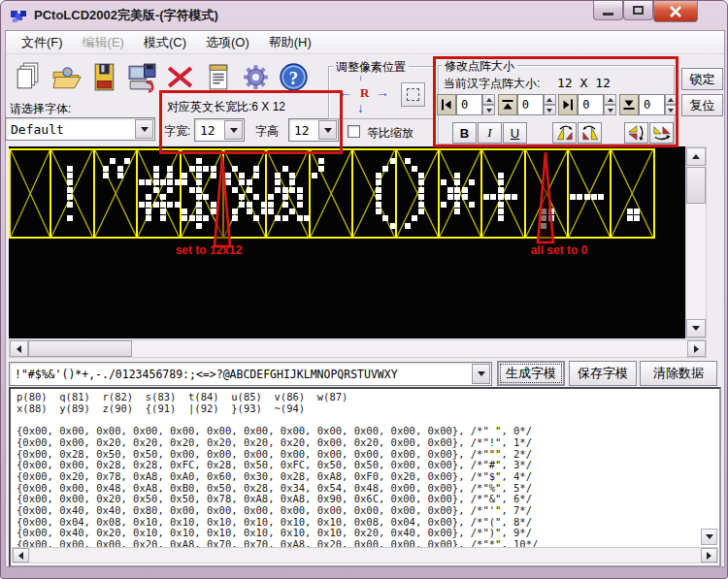  What do you see at coordinates (637, 133) in the screenshot?
I see `flip-vertical-button` at bounding box center [637, 133].